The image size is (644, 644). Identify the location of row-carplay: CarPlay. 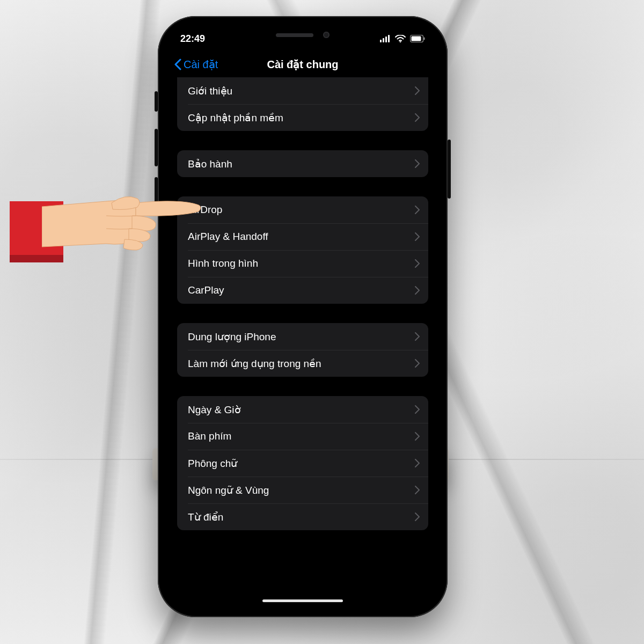
(303, 290).